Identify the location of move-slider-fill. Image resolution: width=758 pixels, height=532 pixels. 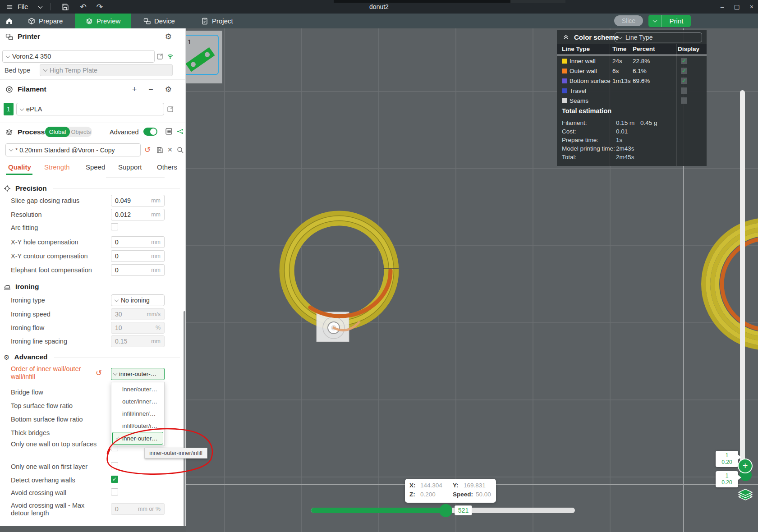
(379, 510).